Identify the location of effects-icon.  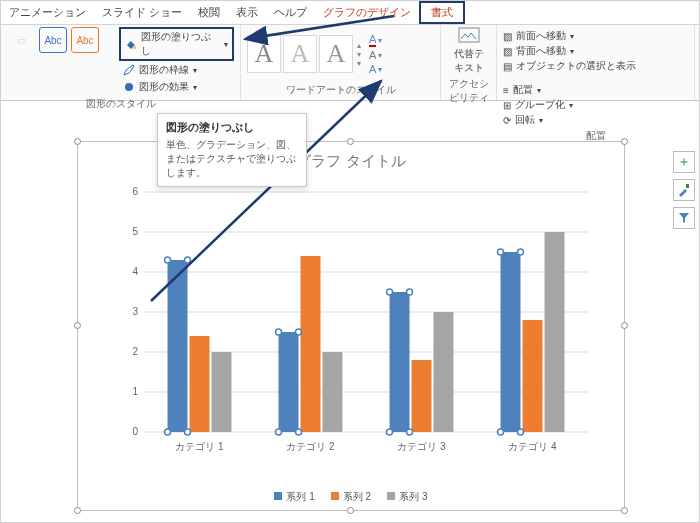
(129, 87).